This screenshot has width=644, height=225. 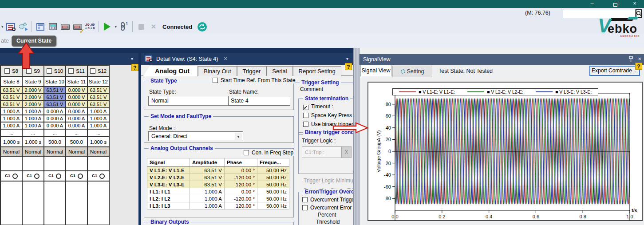 What do you see at coordinates (269, 153) in the screenshot?
I see `con-freq-checkbox: Con. in Freq Step` at bounding box center [269, 153].